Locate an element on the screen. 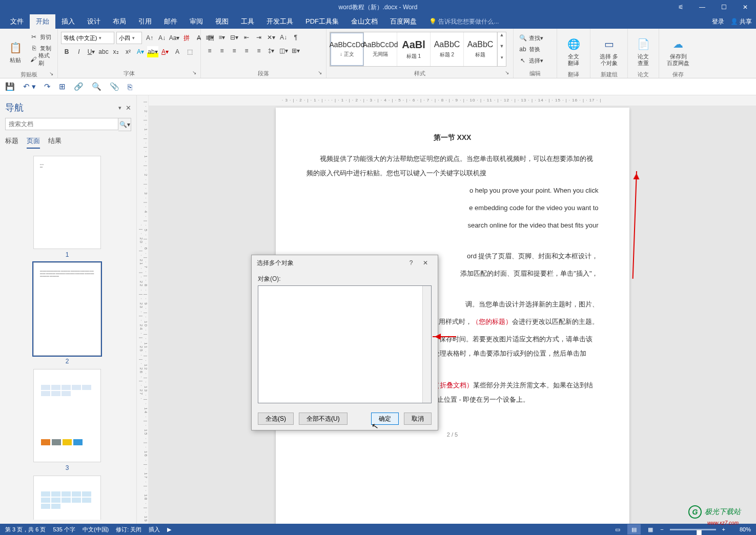 Image resolution: width=756 pixels, height=535 pixels. ribbon-display-options-button: ⚟ is located at coordinates (681, 7).